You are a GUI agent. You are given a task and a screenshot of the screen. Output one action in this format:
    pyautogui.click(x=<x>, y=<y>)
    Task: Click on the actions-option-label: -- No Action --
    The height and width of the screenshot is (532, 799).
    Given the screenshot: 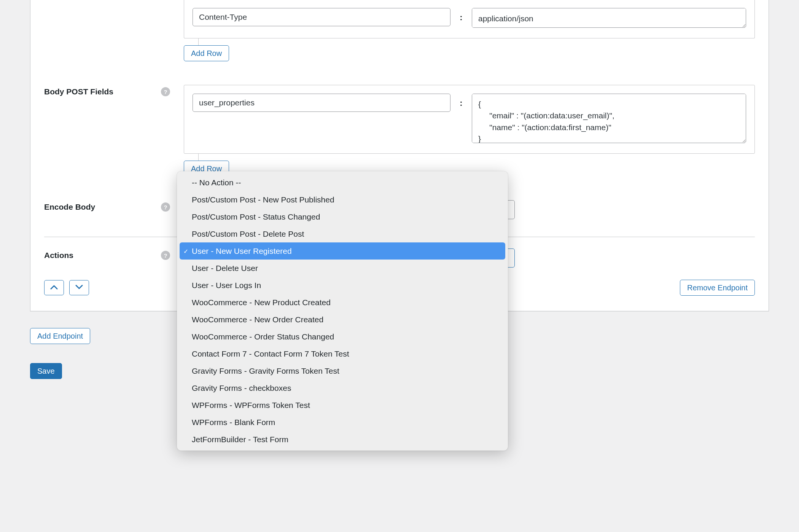 What is the action you would take?
    pyautogui.click(x=216, y=183)
    